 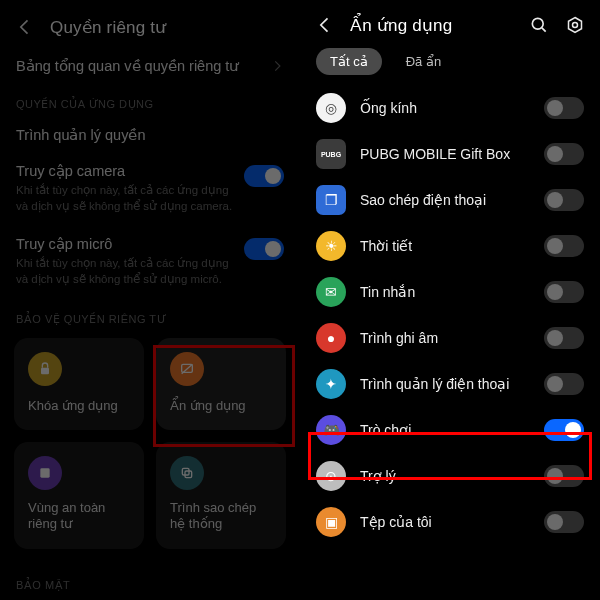 What do you see at coordinates (125, 244) in the screenshot?
I see `mic-access-title: Truy cập micrô` at bounding box center [125, 244].